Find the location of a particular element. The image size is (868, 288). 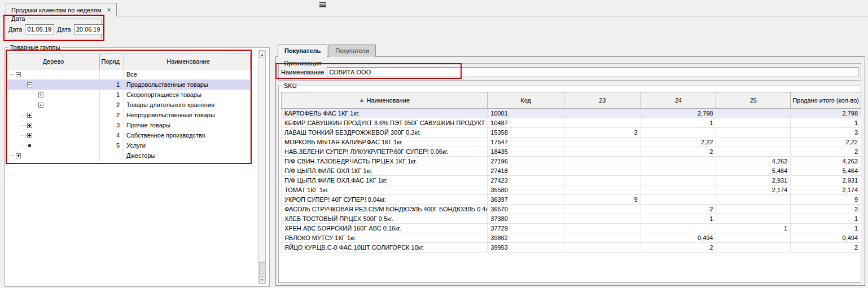

tree-vertical-scrollbar: ▲ ▼ is located at coordinates (262, 167).